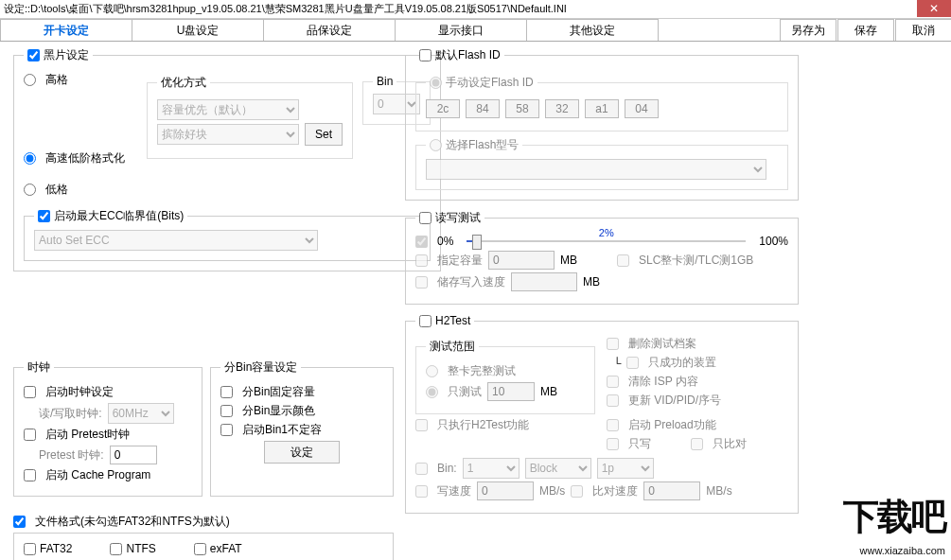  I want to click on bin-color, so click(227, 411).